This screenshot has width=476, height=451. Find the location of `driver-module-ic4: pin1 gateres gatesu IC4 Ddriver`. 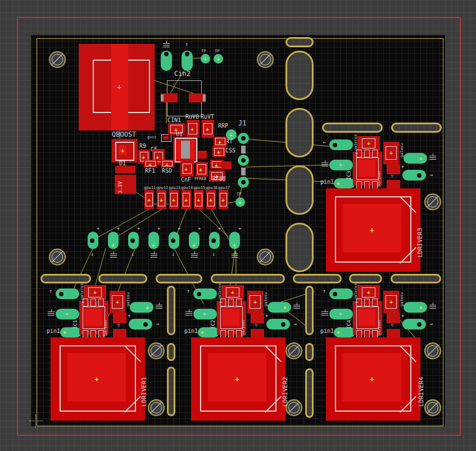

driver-module-ic4: pin1 gateres gatesu IC4 Ddriver is located at coordinates (378, 354).